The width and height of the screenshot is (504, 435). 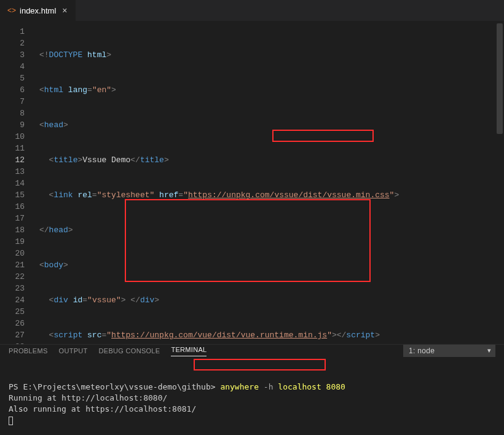 What do you see at coordinates (17, 185) in the screenshot?
I see `line-number-gutter: 1234567891011121314151617181920212223242…` at bounding box center [17, 185].